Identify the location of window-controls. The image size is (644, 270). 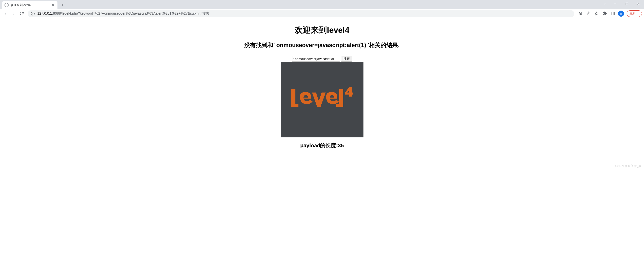
(627, 4).